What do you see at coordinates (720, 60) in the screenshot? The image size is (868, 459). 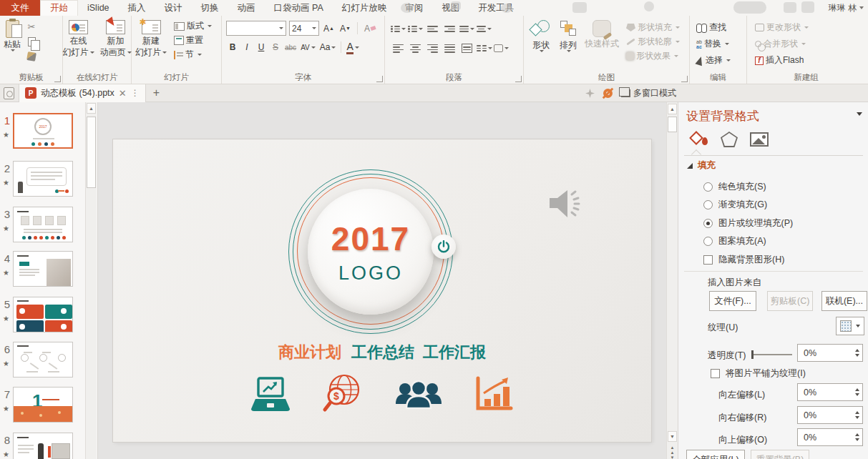 I see `select-button: 选择` at bounding box center [720, 60].